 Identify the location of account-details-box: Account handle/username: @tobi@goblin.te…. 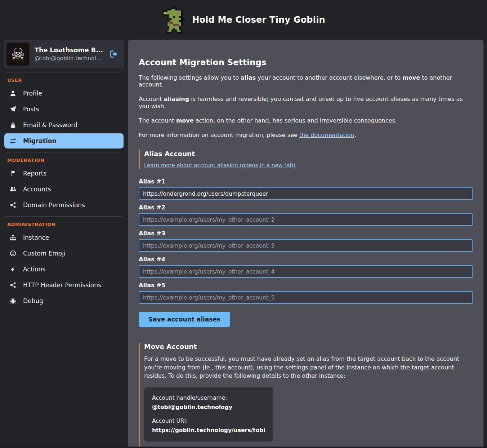
(209, 414).